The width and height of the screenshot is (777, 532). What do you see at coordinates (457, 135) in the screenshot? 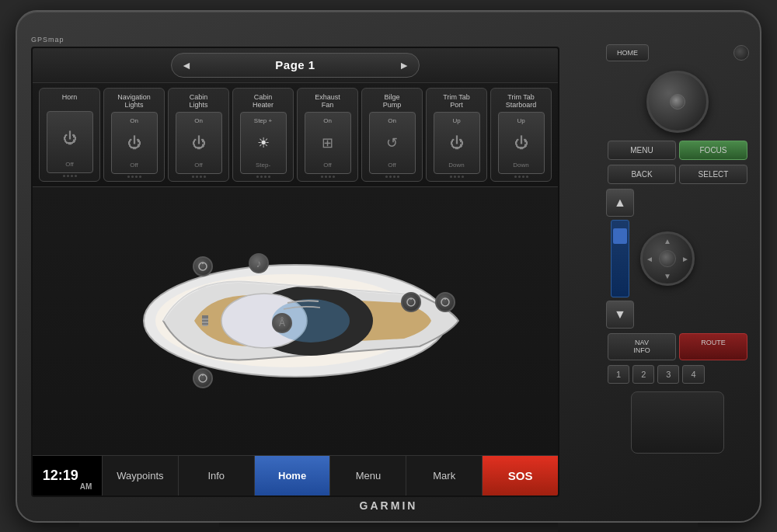
I see `switch-trimtab-port: Trim TabPort Up ⏻ Down` at bounding box center [457, 135].